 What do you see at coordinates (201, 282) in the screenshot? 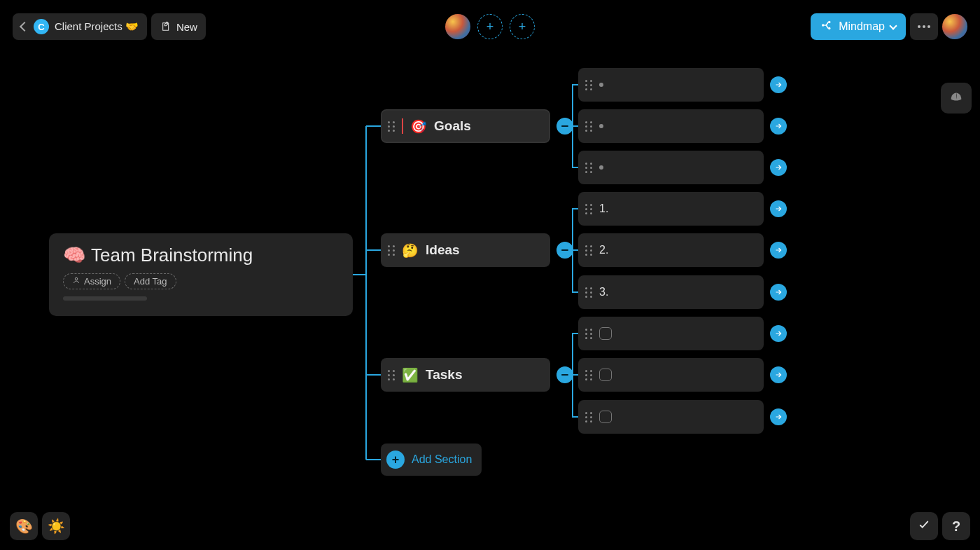
I see `root-meta-row: Assign Add Tag` at bounding box center [201, 282].